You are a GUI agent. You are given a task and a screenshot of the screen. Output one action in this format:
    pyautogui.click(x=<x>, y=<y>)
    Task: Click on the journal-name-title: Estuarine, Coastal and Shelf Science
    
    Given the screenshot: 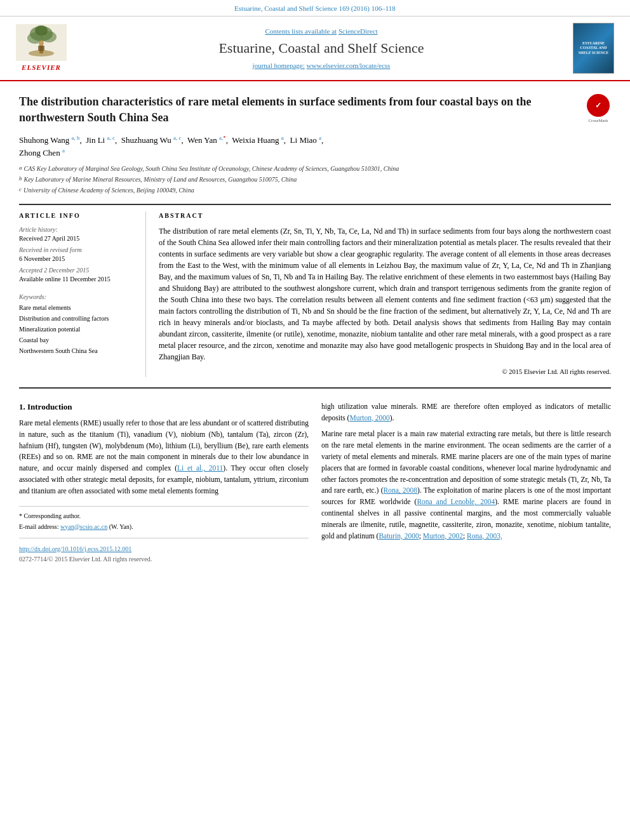 What is the action you would take?
    pyautogui.click(x=321, y=48)
    